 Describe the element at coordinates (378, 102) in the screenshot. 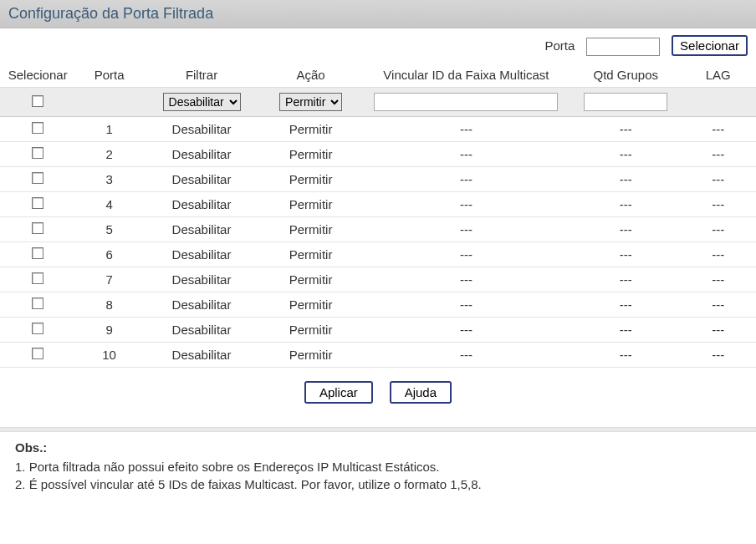

I see `control-row: Desabilitar Permitir` at that location.